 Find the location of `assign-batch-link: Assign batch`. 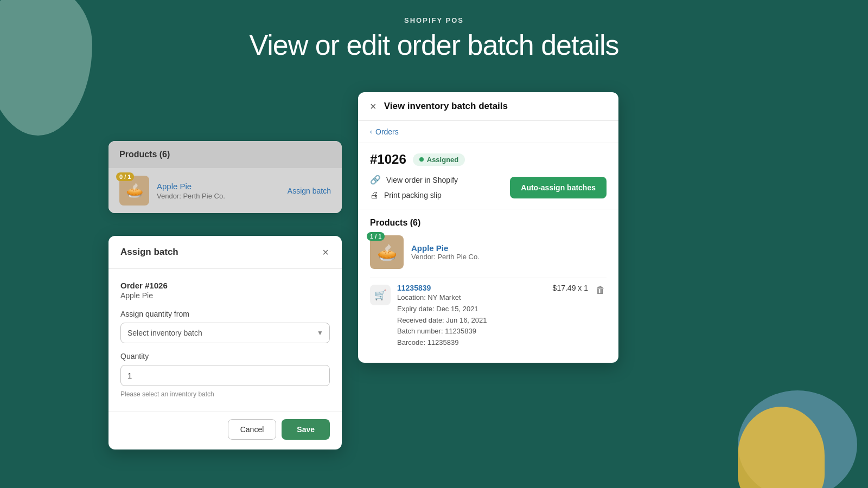

assign-batch-link: Assign batch is located at coordinates (309, 191).